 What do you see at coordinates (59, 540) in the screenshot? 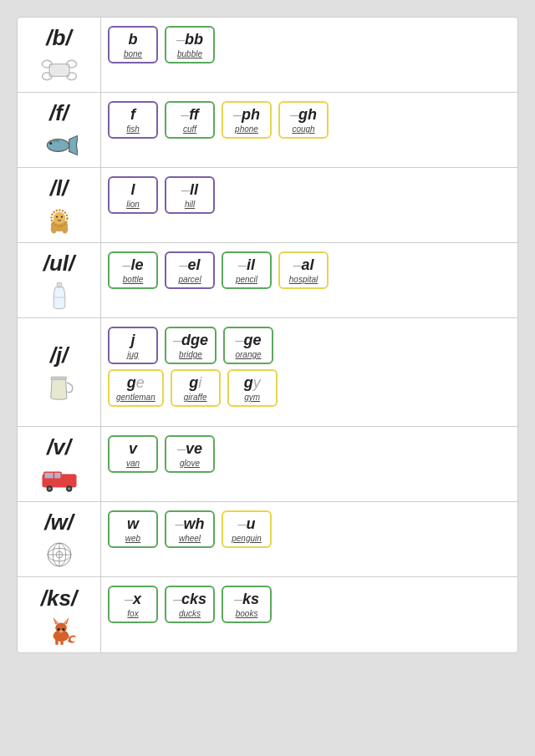
I see `sound-col-w: /w/` at bounding box center [59, 540].